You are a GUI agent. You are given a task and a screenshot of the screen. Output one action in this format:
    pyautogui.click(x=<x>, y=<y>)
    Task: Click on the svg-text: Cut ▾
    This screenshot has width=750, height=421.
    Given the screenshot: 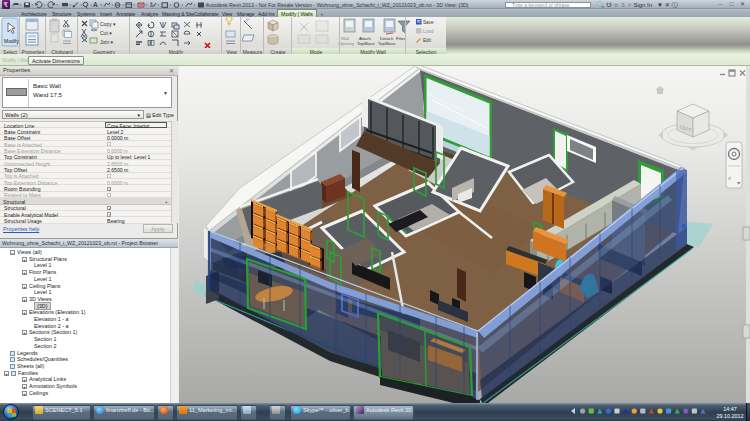 What is the action you would take?
    pyautogui.click(x=106, y=33)
    